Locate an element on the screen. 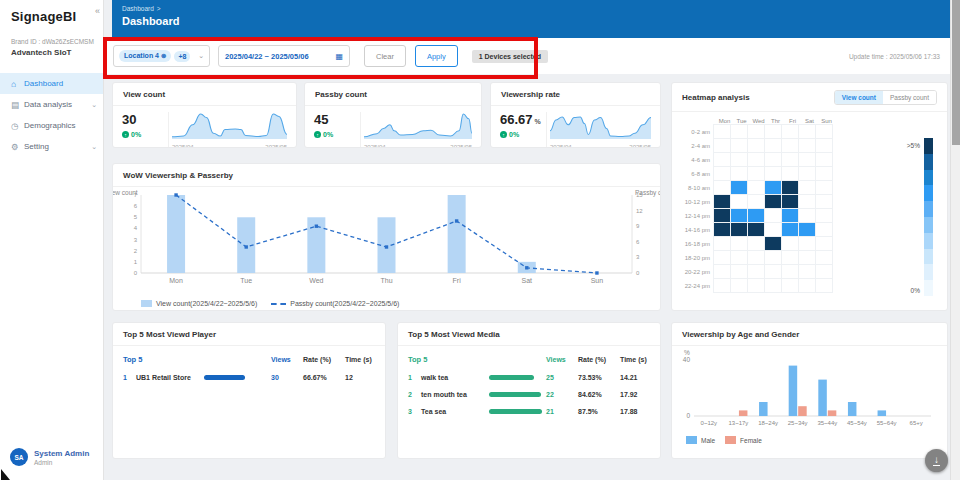 This screenshot has height=480, width=960. table-row: 1walk tea2573.53%14.21 is located at coordinates (529, 378).